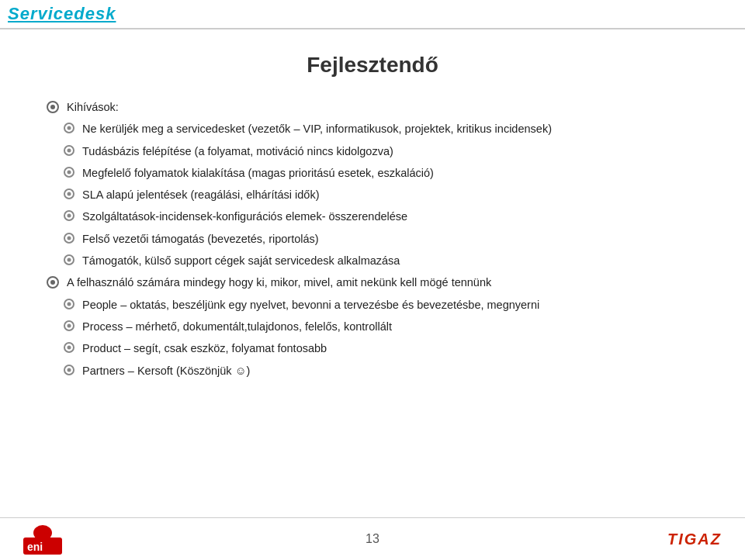 The image size is (745, 560). Describe the element at coordinates (372, 151) in the screenshot. I see `list-item: Tudásbázis felépítése (a folyamat, motiv…` at that location.